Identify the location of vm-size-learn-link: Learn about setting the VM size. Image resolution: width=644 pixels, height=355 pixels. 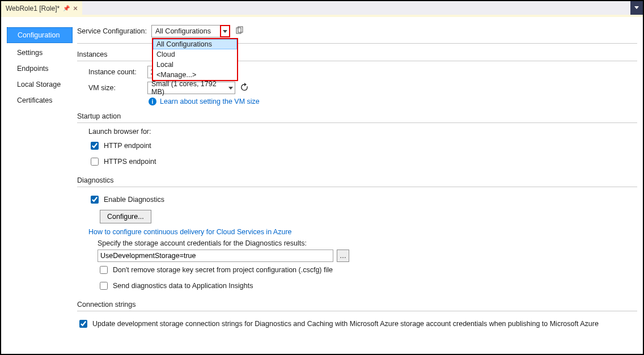
(210, 102).